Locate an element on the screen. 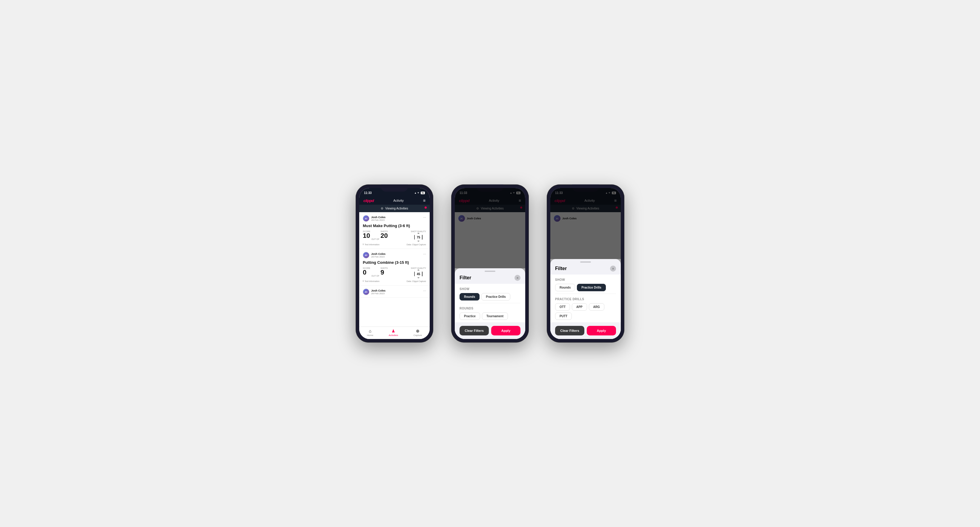 This screenshot has width=980, height=527. tab-activities: ♟ Activities is located at coordinates (393, 332).